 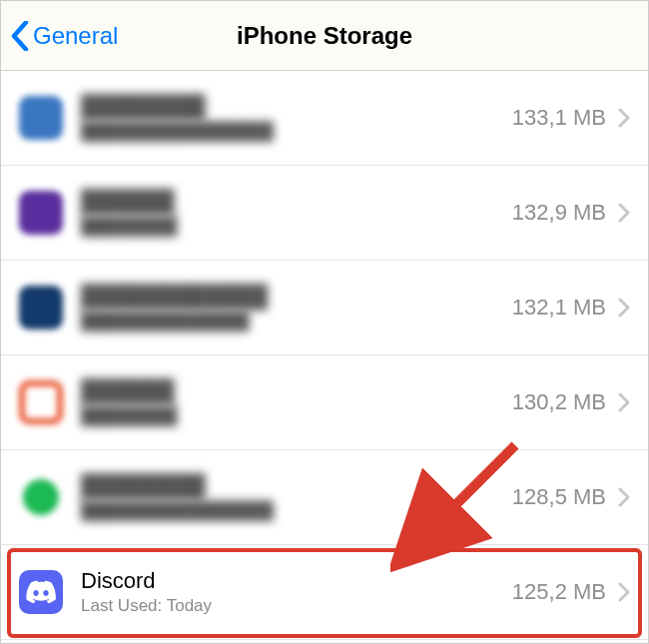 I want to click on chevron-left-icon, so click(x=20, y=36).